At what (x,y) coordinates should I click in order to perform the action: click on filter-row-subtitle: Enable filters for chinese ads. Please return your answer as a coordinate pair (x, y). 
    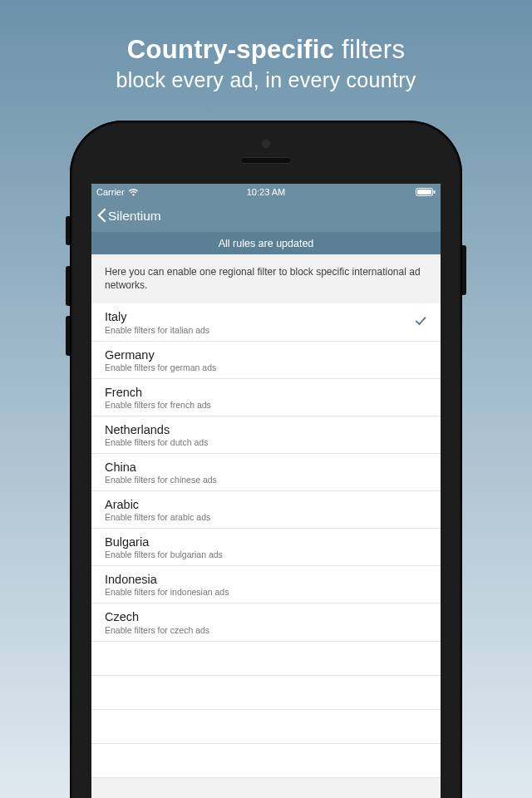
    Looking at the image, I should click on (266, 480).